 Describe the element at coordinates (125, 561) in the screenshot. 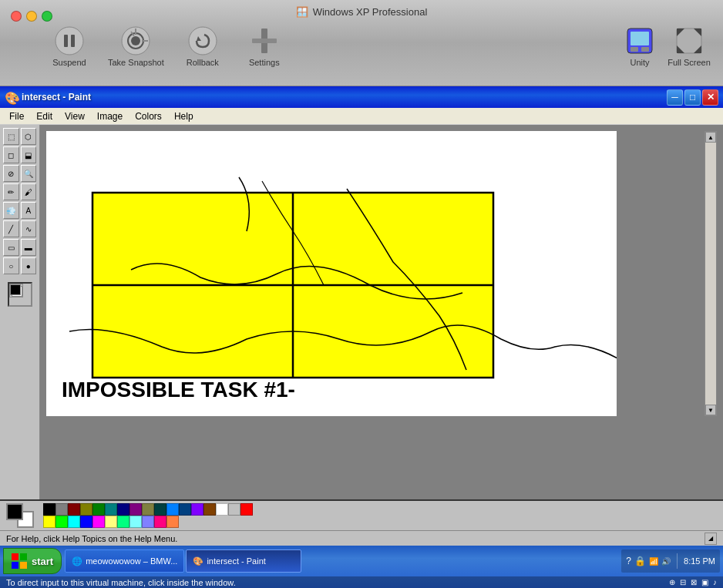

I see `taskbar-app-ie: 🌐 meowowowow – BMW...` at that location.